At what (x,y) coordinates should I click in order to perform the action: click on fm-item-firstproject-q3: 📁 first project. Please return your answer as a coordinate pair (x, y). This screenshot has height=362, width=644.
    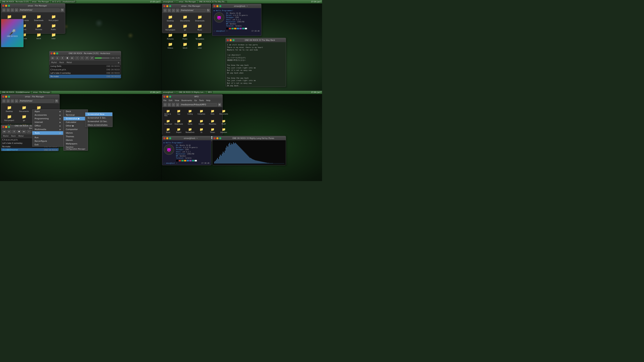
    Looking at the image, I should click on (10, 118).